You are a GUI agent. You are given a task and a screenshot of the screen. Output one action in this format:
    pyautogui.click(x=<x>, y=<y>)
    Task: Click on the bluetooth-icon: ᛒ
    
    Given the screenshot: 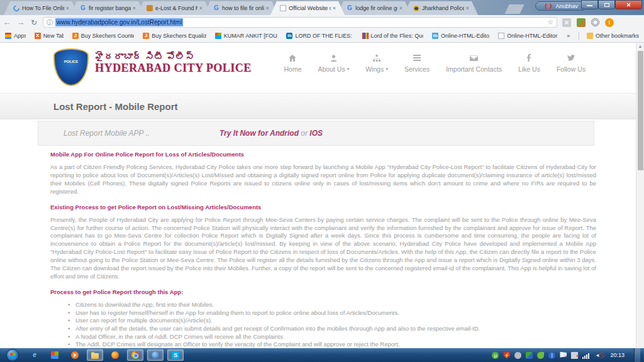 What is the action you would take?
    pyautogui.click(x=552, y=356)
    